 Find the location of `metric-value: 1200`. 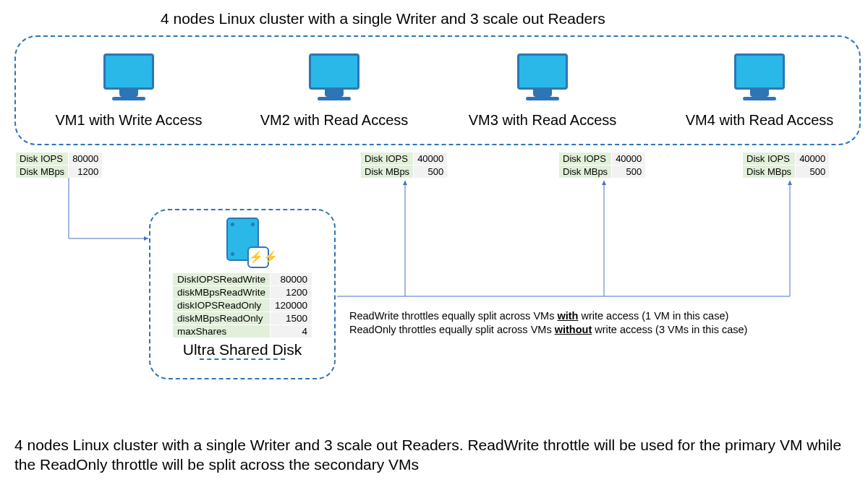

metric-value: 1200 is located at coordinates (85, 172).